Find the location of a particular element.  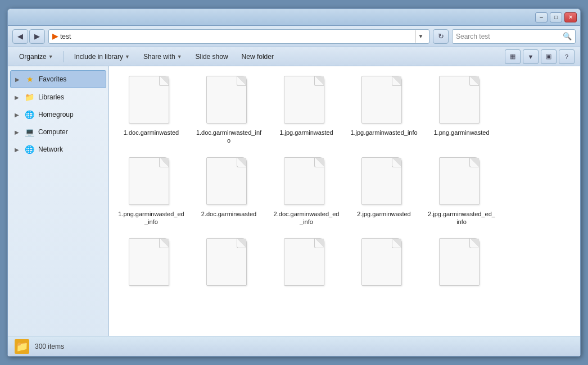

file-name: 1.jpg.garminwasted_info is located at coordinates (383, 133).